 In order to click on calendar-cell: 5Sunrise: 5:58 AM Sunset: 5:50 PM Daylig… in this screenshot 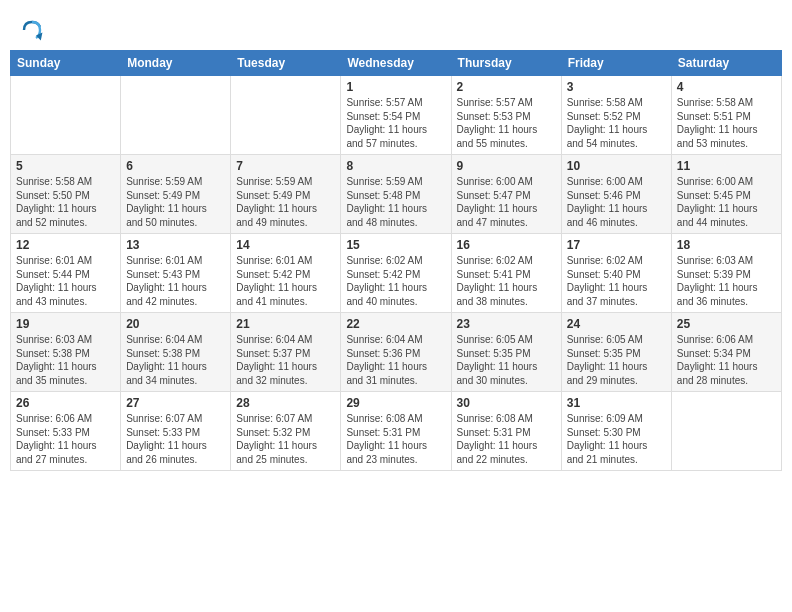, I will do `click(66, 194)`.